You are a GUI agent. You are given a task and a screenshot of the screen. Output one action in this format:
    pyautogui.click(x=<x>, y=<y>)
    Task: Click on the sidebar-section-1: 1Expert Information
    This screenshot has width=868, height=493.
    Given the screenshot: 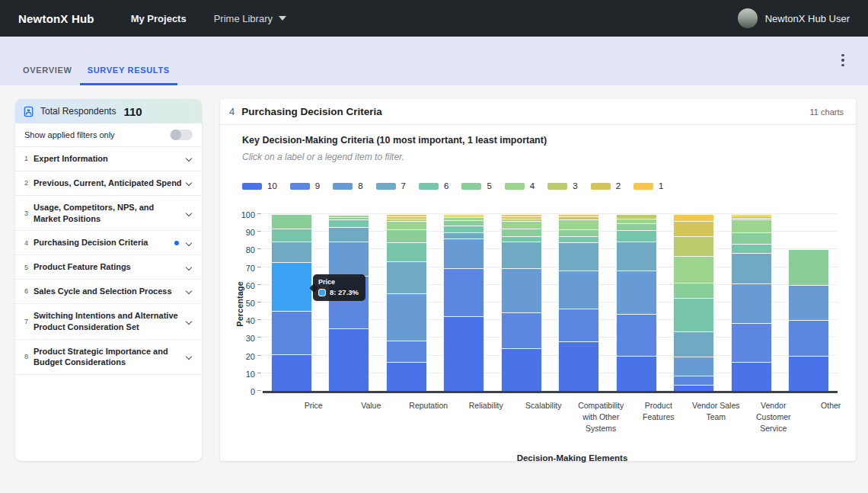 What is the action you would take?
    pyautogui.click(x=108, y=159)
    